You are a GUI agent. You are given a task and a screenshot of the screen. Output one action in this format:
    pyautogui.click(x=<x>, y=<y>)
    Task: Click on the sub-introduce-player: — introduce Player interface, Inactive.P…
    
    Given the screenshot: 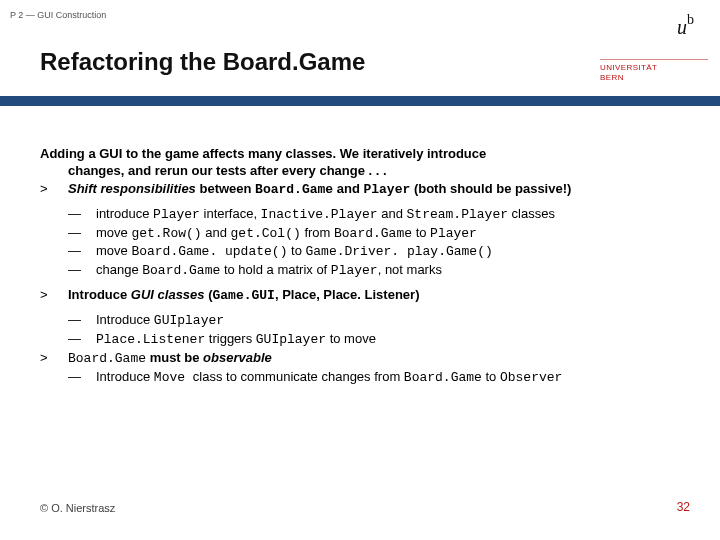 What is the action you would take?
    pyautogui.click(x=379, y=215)
    